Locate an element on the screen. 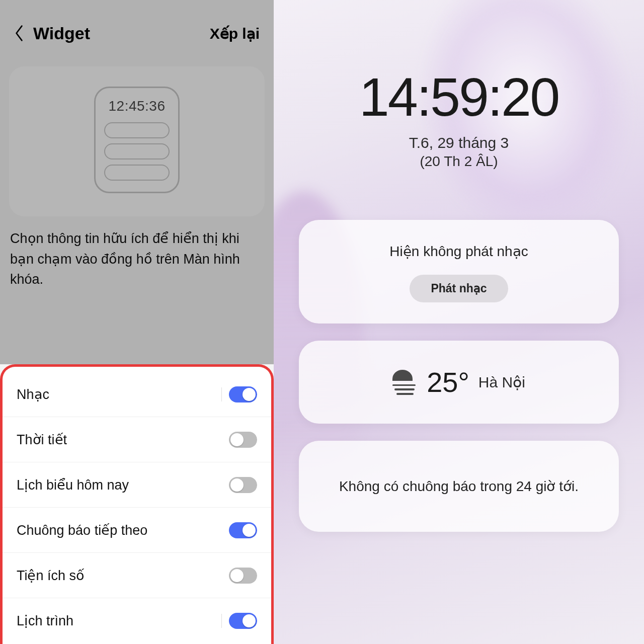  page-title: Widget is located at coordinates (61, 33).